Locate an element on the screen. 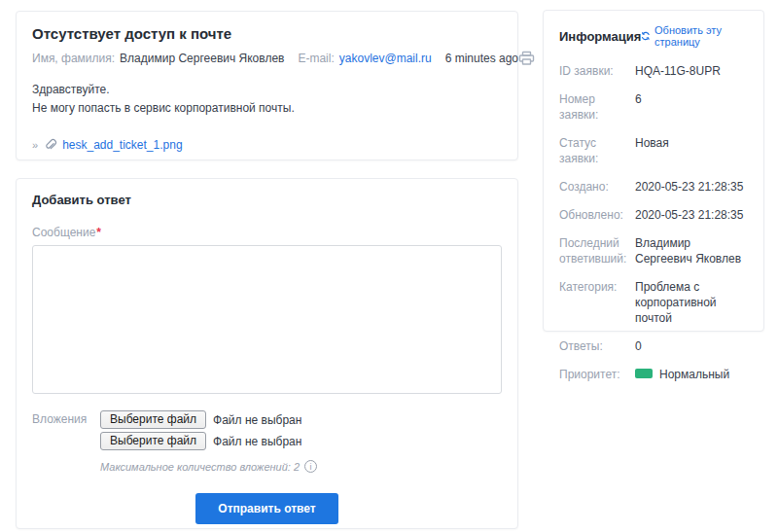 The width and height of the screenshot is (778, 532). info-row-label: Номер заявки: is located at coordinates (597, 107).